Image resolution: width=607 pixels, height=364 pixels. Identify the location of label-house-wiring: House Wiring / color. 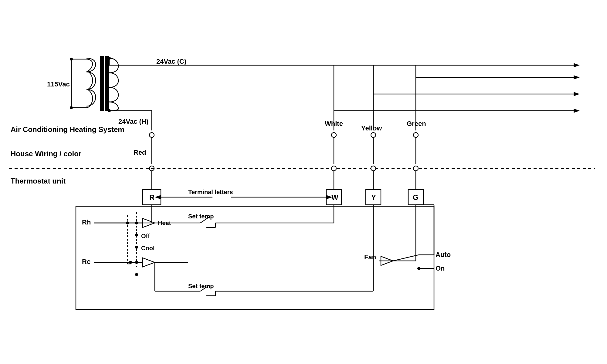
(46, 153).